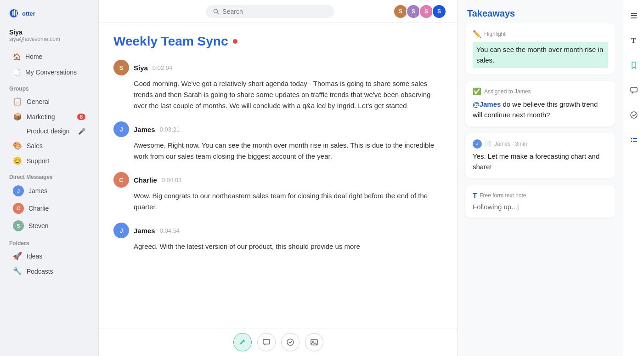 This screenshot has height=356, width=644. What do you see at coordinates (270, 11) in the screenshot?
I see `search-bar` at bounding box center [270, 11].